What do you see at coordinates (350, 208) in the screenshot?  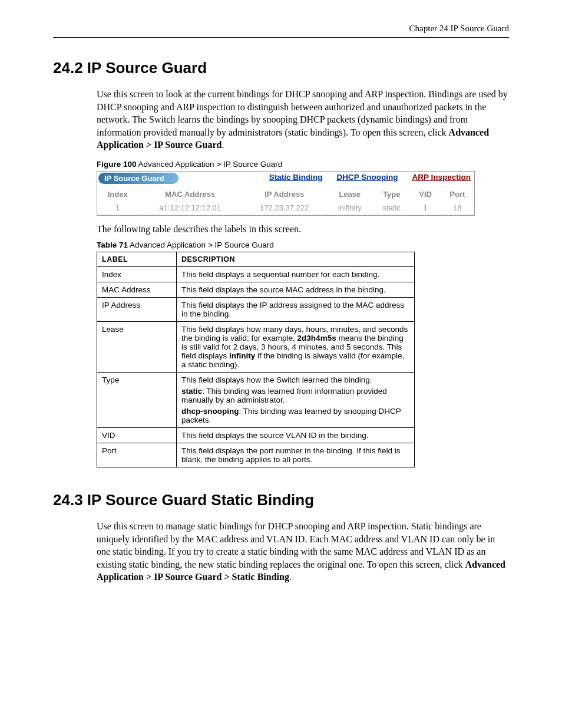 I see `cell-lease: inifinity` at bounding box center [350, 208].